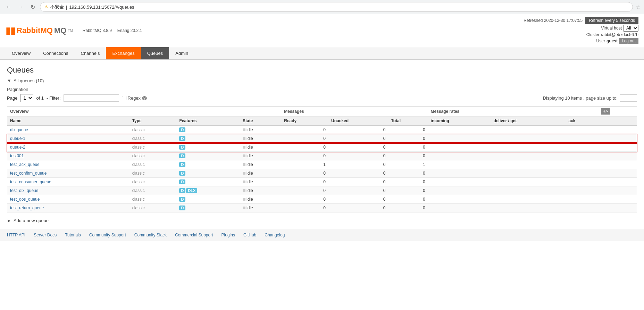 The width and height of the screenshot is (644, 310). Describe the element at coordinates (629, 41) in the screenshot. I see `logout-button: Log out` at that location.